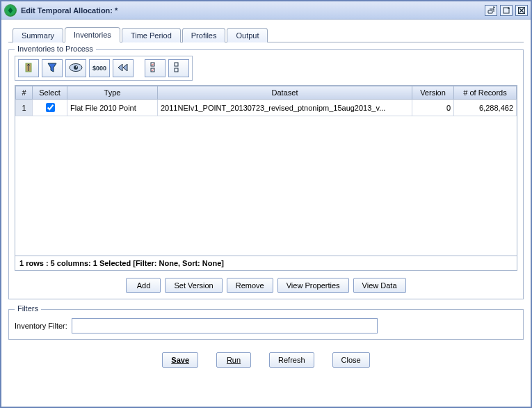 This screenshot has height=408, width=532. Describe the element at coordinates (522, 10) in the screenshot. I see `close-button` at that location.